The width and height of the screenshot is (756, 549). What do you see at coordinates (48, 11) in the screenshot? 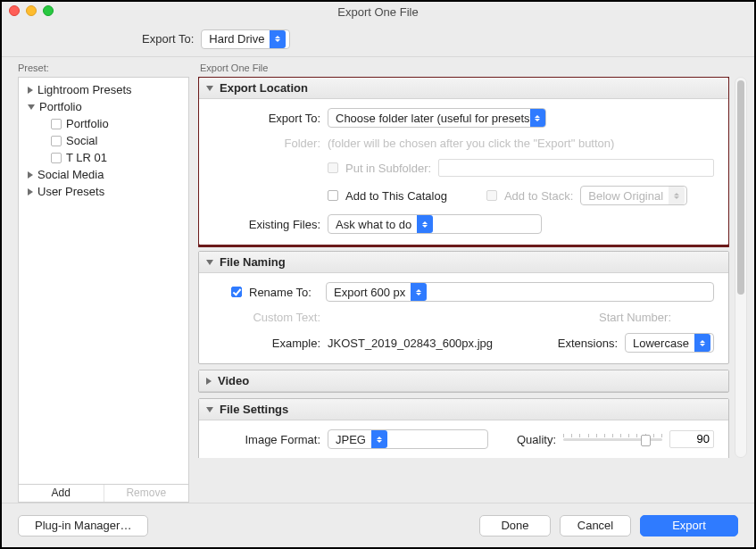
I see `zoom-icon` at bounding box center [48, 11].